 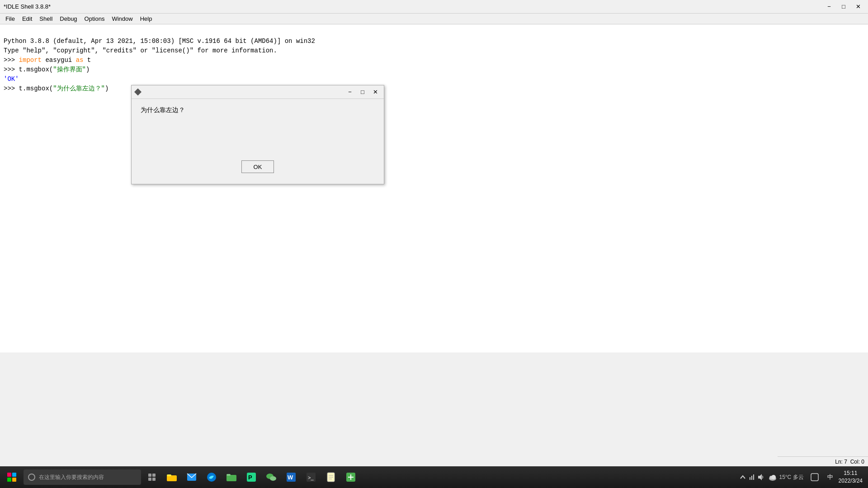 What do you see at coordinates (858, 7) in the screenshot?
I see `close-button: ✕` at bounding box center [858, 7].